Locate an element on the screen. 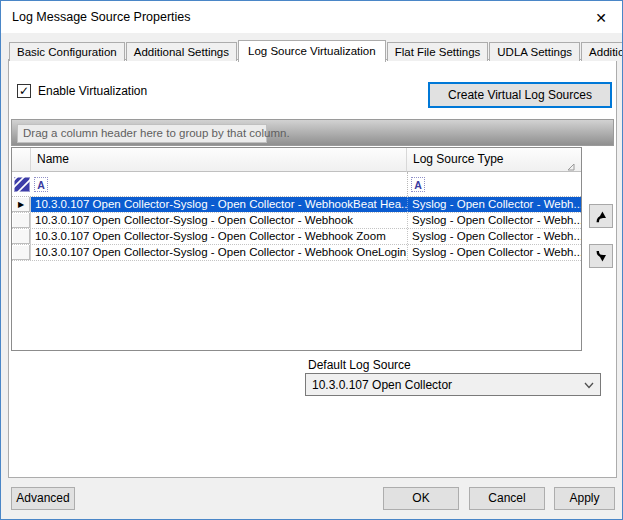 The height and width of the screenshot is (520, 623). close-icon: ✕ is located at coordinates (601, 18).